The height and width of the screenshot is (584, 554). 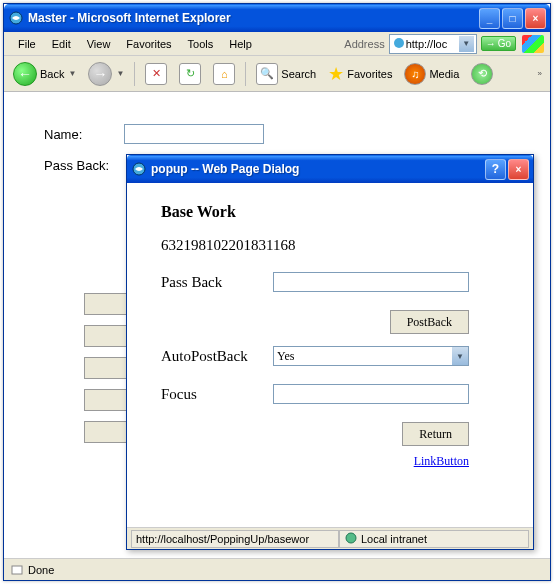 I want to click on stop-button: ✕, so click(x=156, y=74).